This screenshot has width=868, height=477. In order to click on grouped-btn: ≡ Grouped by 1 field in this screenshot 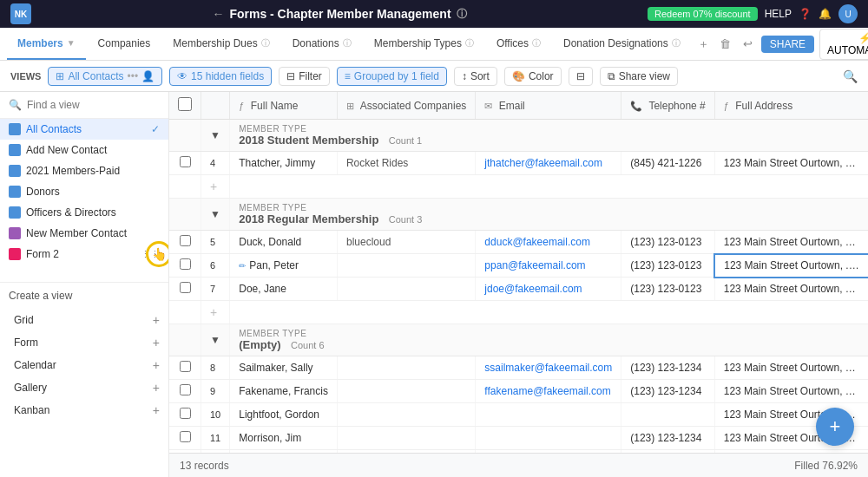, I will do `click(392, 76)`.